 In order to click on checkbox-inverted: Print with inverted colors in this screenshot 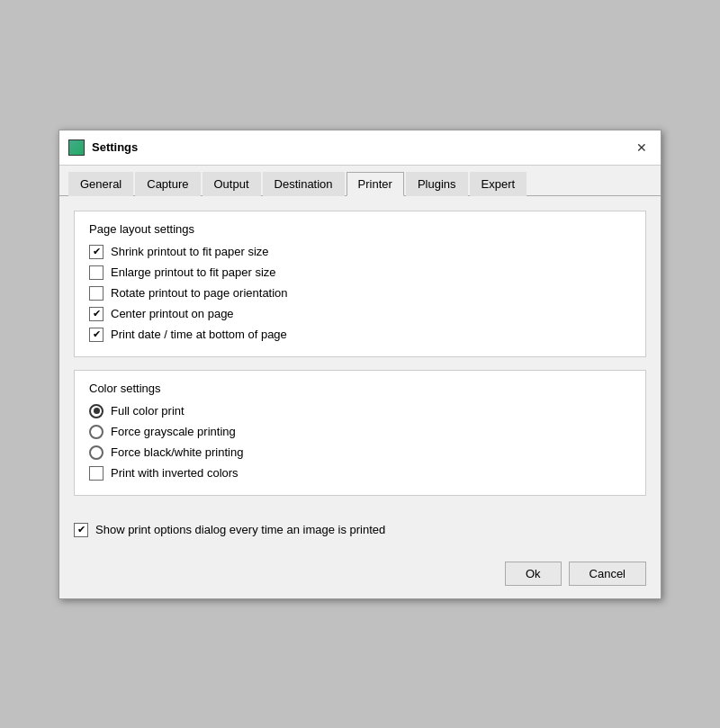, I will do `click(360, 473)`.